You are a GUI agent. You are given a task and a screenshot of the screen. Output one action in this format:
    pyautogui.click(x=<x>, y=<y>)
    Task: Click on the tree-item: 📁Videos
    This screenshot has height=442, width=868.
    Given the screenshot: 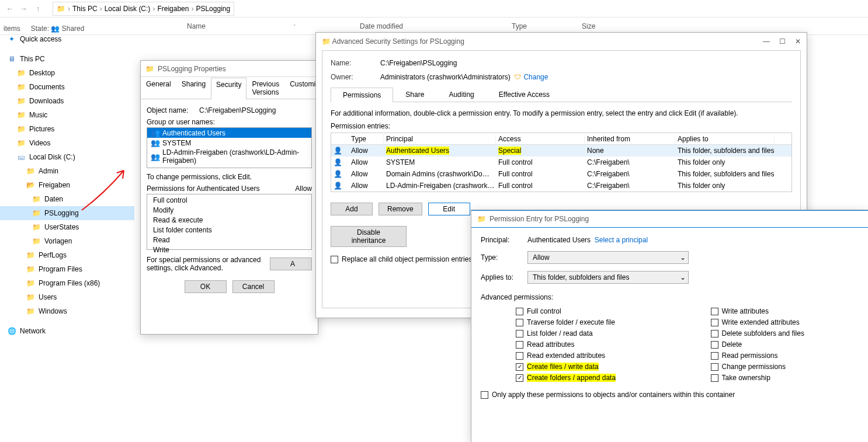 What is the action you would take?
    pyautogui.click(x=67, y=143)
    